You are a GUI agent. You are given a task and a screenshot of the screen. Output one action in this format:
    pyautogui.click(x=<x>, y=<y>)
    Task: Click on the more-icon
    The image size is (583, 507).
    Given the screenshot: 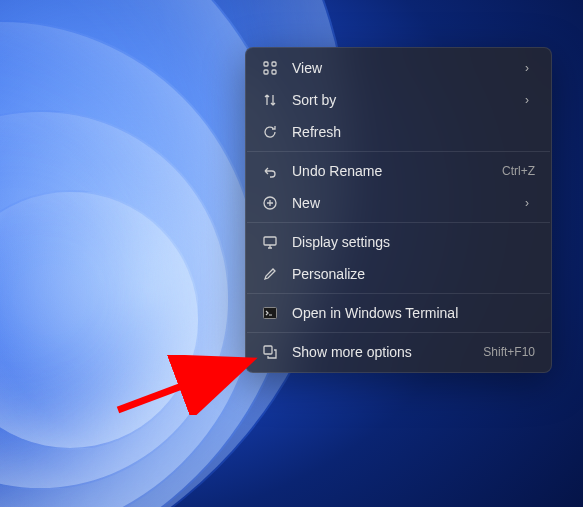 What is the action you would take?
    pyautogui.click(x=270, y=352)
    